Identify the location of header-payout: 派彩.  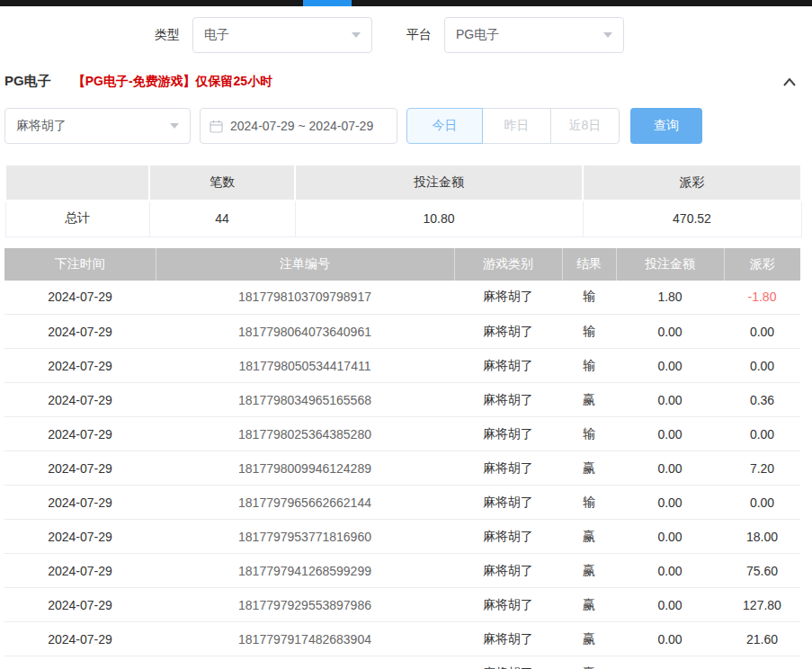
(763, 264).